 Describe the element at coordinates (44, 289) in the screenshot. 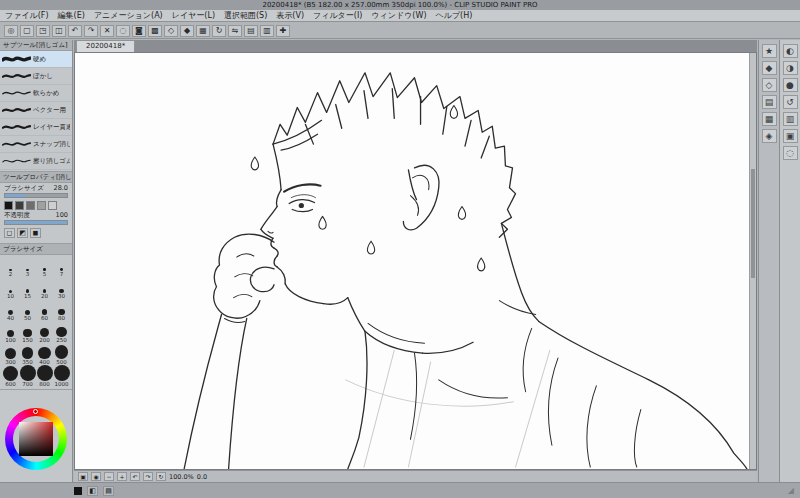

I see `brush-size-option: 20` at that location.